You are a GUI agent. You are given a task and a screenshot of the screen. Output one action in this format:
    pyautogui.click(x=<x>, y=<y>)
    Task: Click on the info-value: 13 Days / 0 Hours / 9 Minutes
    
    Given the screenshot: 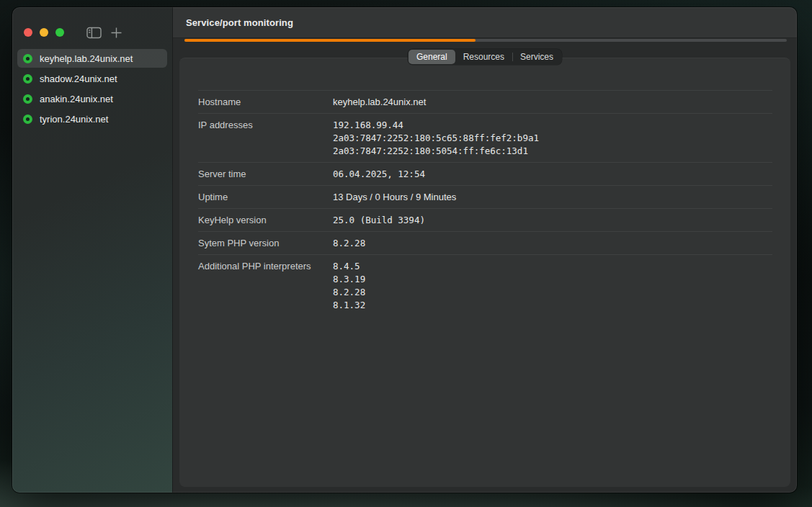 What is the action you would take?
    pyautogui.click(x=395, y=197)
    